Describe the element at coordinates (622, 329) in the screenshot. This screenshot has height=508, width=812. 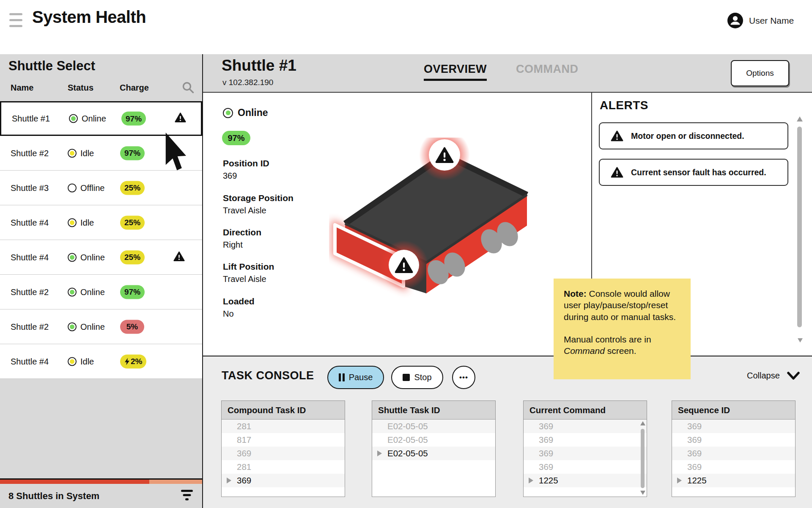
I see `sticky-note: Note: Console would allow user play/paus…` at that location.